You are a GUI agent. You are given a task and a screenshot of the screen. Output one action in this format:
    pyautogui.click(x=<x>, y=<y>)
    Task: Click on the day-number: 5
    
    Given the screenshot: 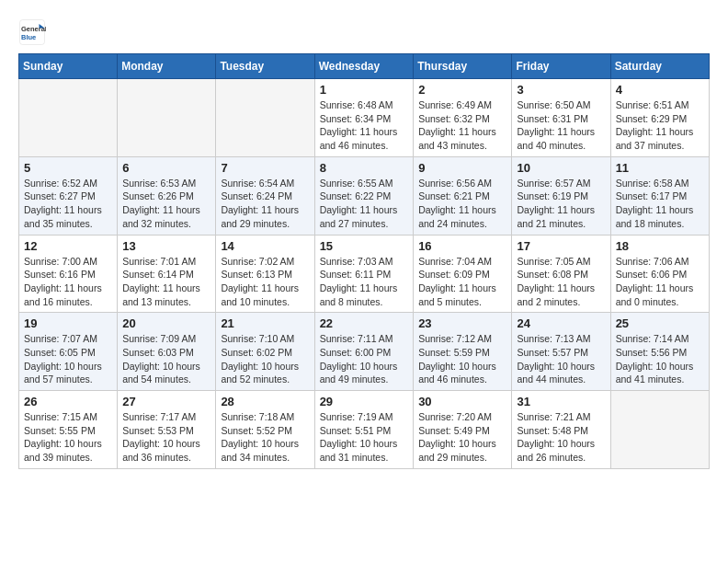 What is the action you would take?
    pyautogui.click(x=68, y=167)
    